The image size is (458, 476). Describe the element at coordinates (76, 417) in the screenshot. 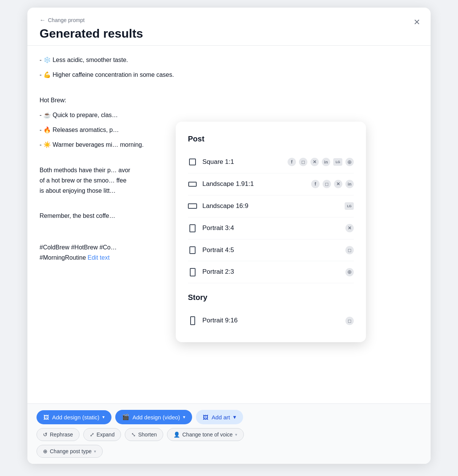

I see `btn-static-label: Add design (static)` at that location.